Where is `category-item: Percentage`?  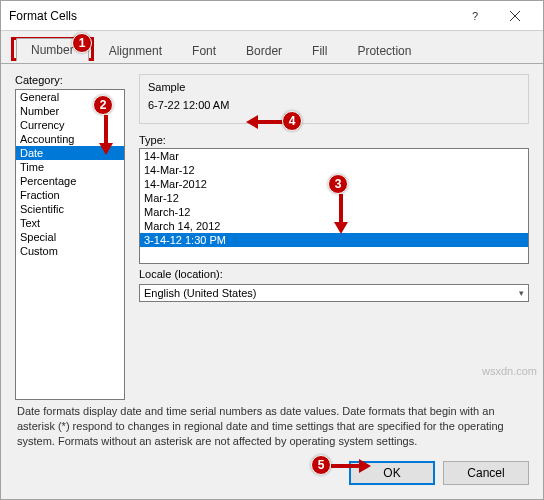
category-item: Percentage is located at coordinates (70, 181).